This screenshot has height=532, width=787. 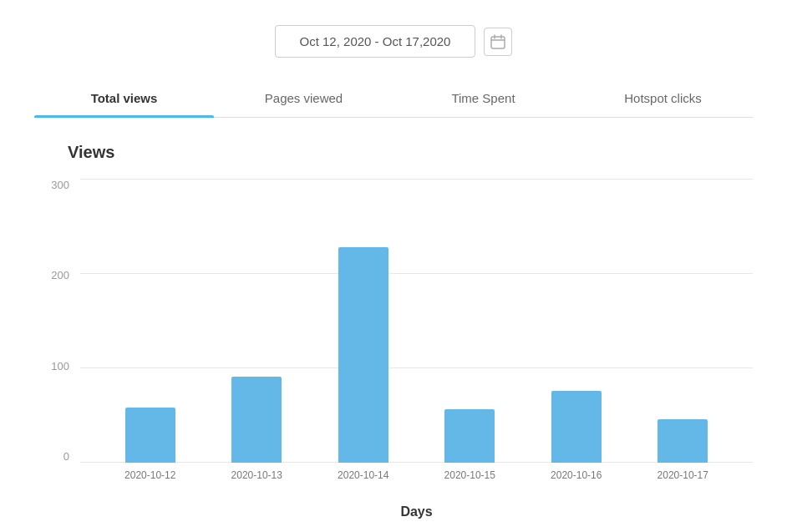 What do you see at coordinates (498, 42) in the screenshot?
I see `calendar-icon` at bounding box center [498, 42].